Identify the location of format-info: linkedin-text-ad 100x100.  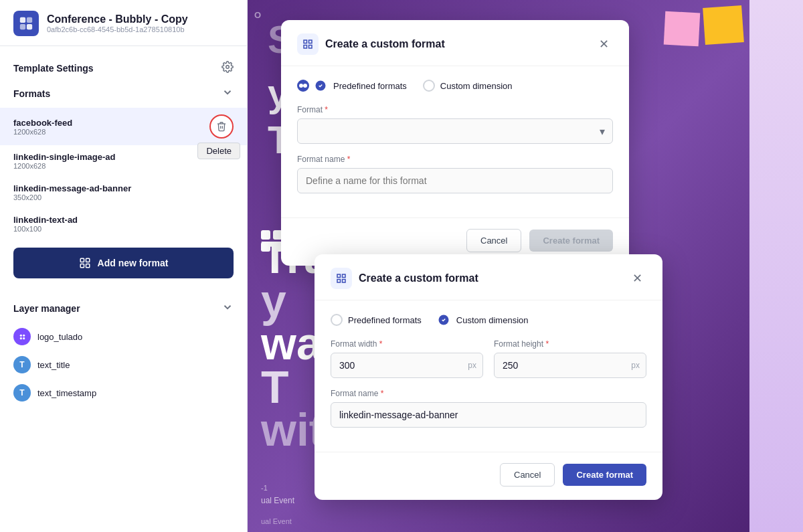
(46, 224).